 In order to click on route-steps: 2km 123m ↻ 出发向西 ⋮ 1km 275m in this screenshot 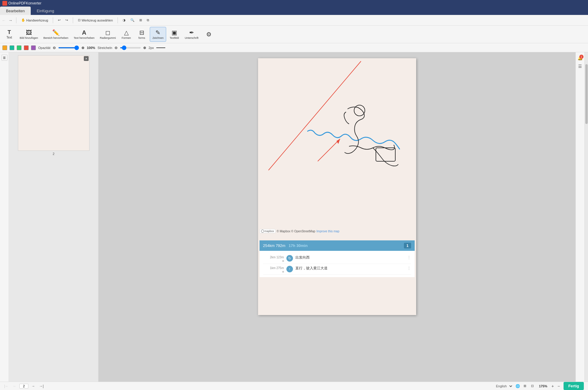, I will do `click(337, 264)`.